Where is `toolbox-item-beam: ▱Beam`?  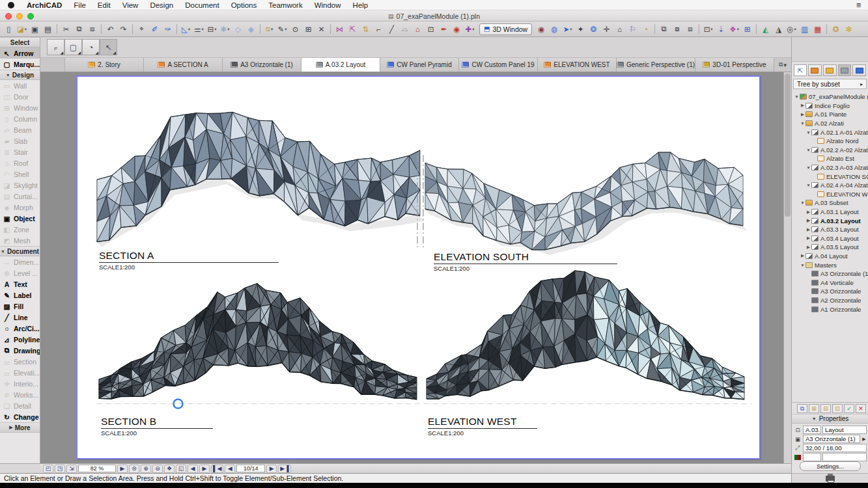
toolbox-item-beam: ▱Beam is located at coordinates (20, 130).